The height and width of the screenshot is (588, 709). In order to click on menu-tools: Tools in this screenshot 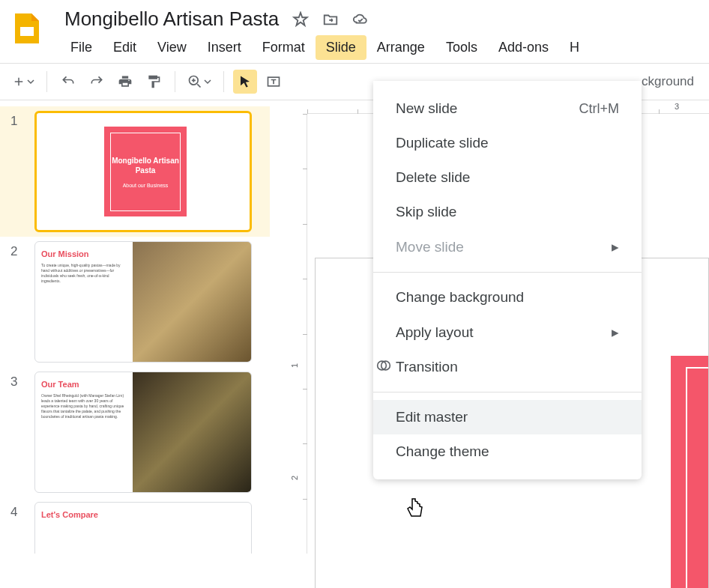, I will do `click(462, 48)`.